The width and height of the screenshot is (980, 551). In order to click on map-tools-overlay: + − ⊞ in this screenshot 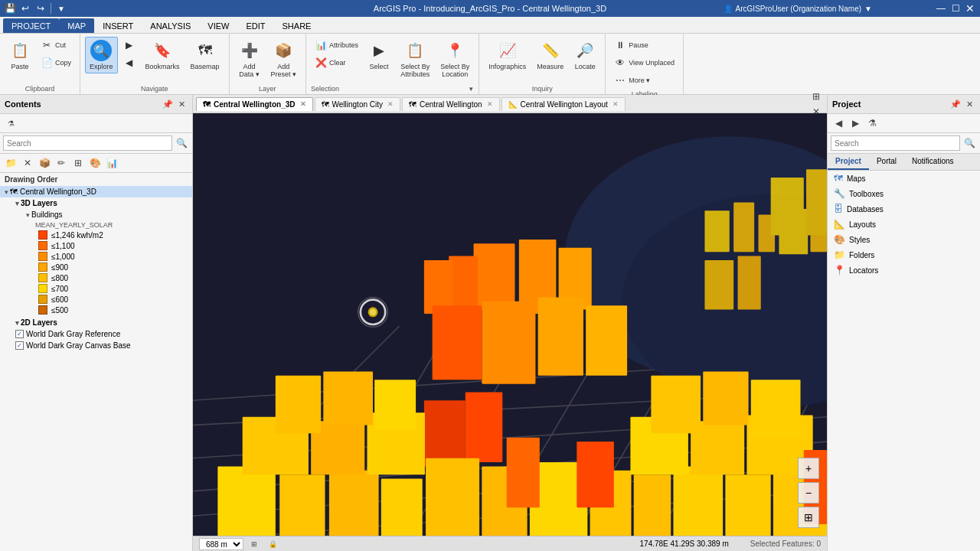, I will do `click(808, 493)`.